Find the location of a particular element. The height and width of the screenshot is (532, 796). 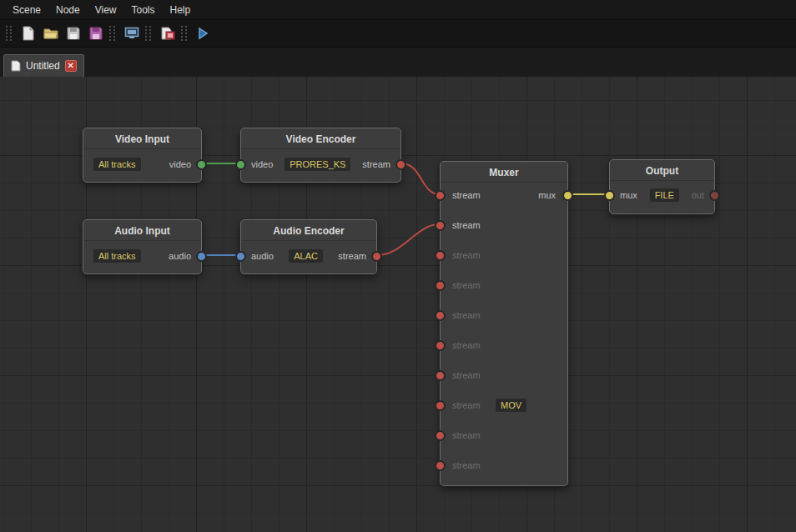

menu-tools: Tools is located at coordinates (144, 10).